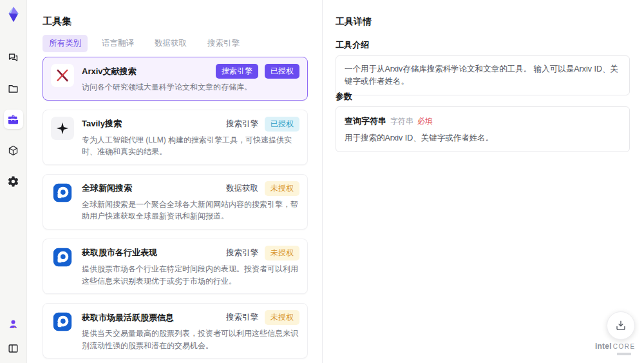 The width and height of the screenshot is (644, 363). I want to click on intro-heading: 工具介绍, so click(352, 45).